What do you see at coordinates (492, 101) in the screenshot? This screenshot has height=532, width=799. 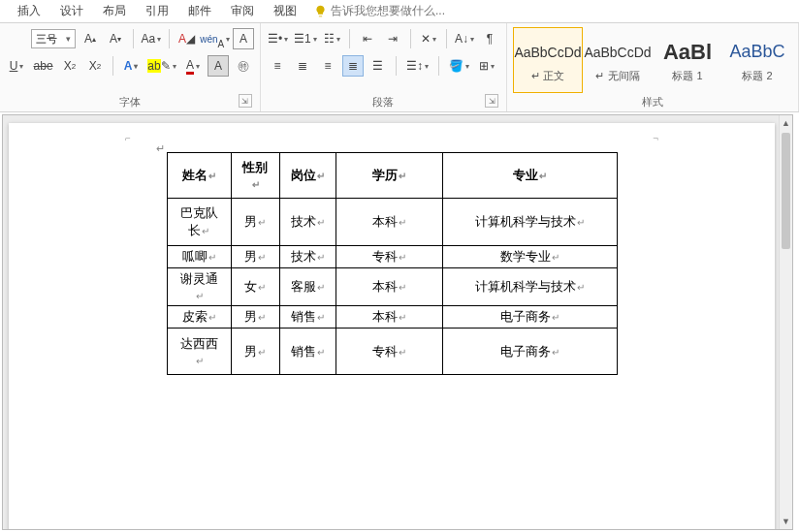 I see `paragraph-dialog-launcher: ⇲` at bounding box center [492, 101].